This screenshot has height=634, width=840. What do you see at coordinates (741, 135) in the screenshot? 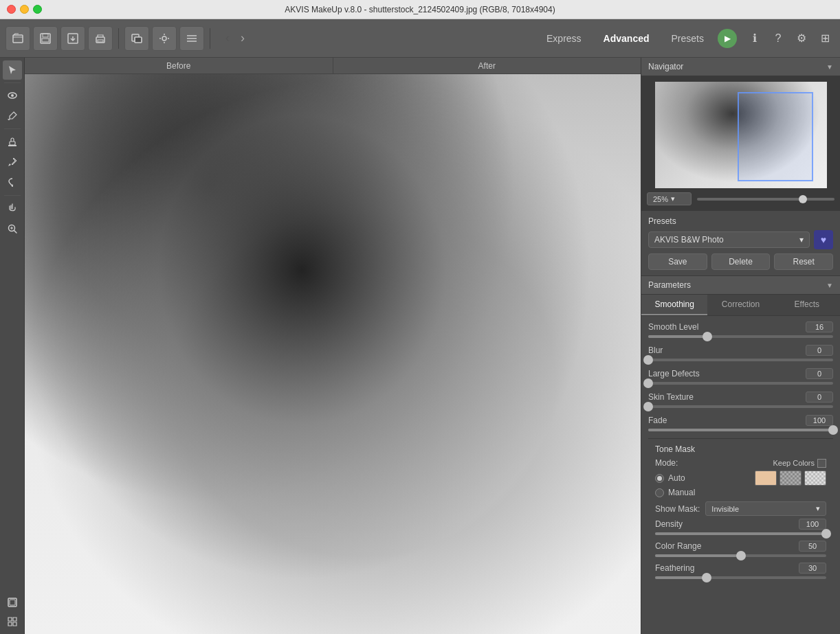
I see `navigator-thumbnail` at bounding box center [741, 135].